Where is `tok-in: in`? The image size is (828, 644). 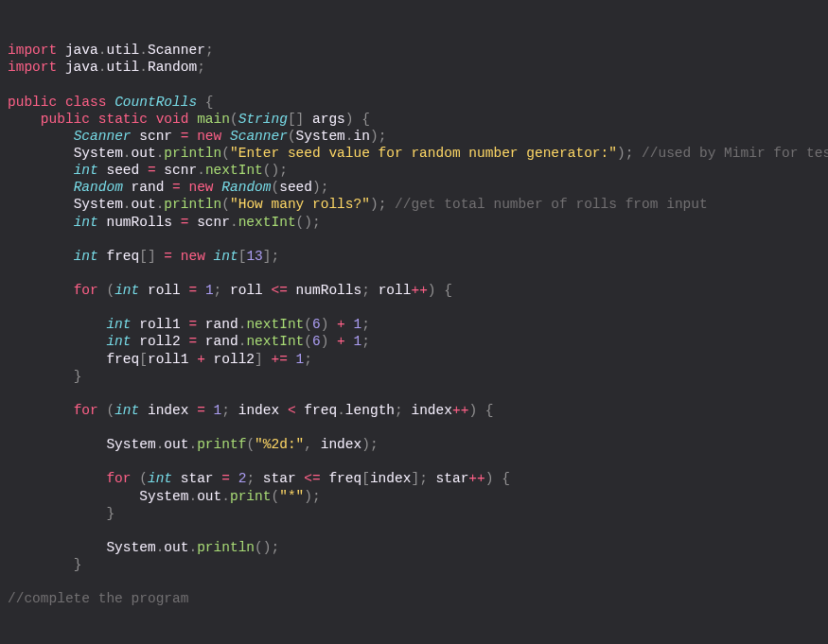
tok-in: in is located at coordinates (361, 136).